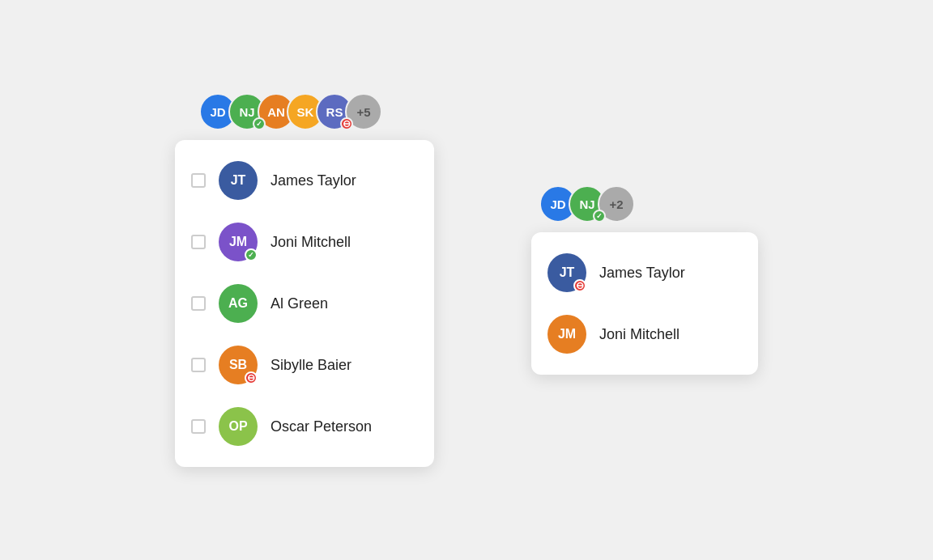 The height and width of the screenshot is (560, 933). Describe the element at coordinates (198, 365) in the screenshot. I see `checkbox-sibylle` at that location.